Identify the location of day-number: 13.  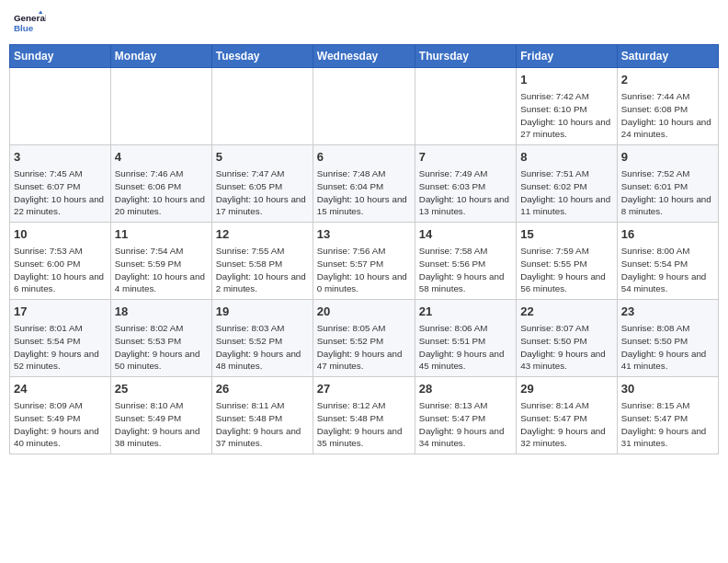
(364, 235).